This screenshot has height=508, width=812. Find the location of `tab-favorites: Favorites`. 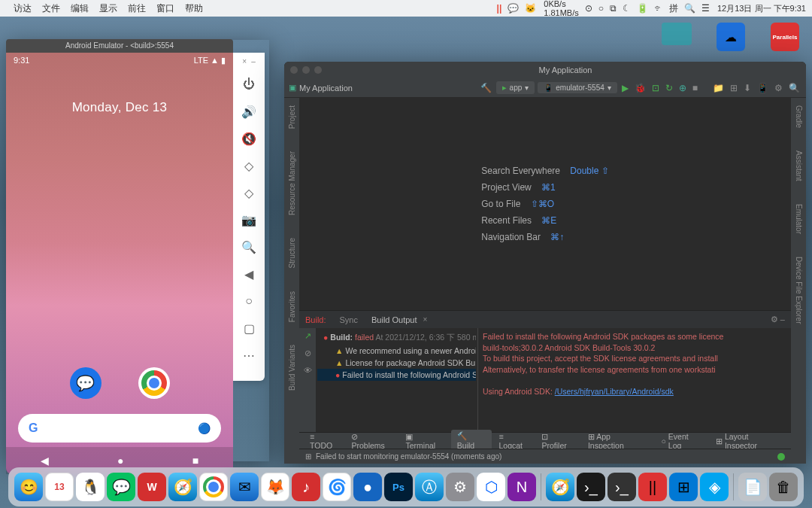

tab-favorites: Favorites is located at coordinates (292, 307).